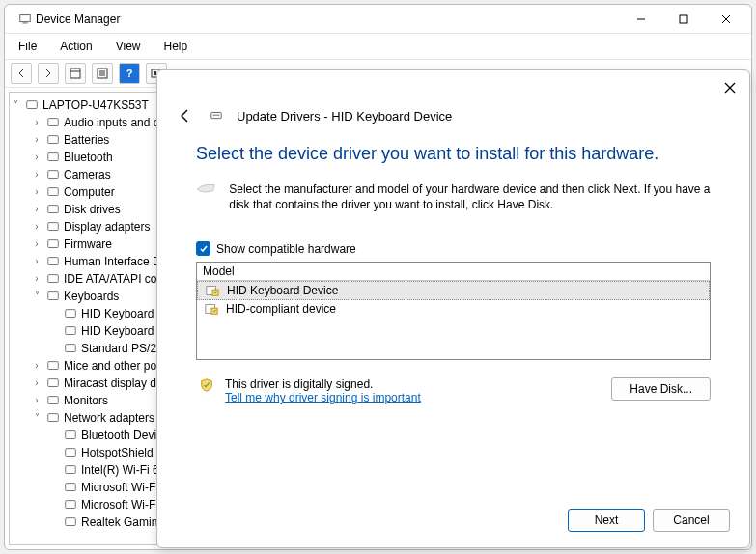 The height and width of the screenshot is (554, 756). Describe the element at coordinates (53, 366) in the screenshot. I see `mouse-icon` at that location.